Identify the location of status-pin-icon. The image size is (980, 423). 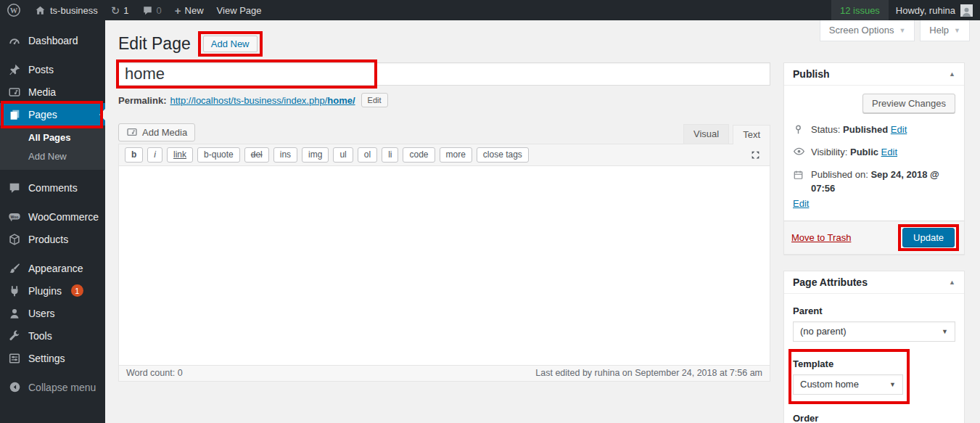
(799, 130).